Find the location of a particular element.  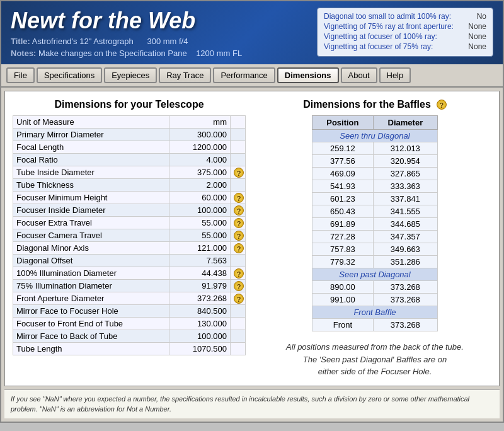

title-label: Title: is located at coordinates (20, 42).